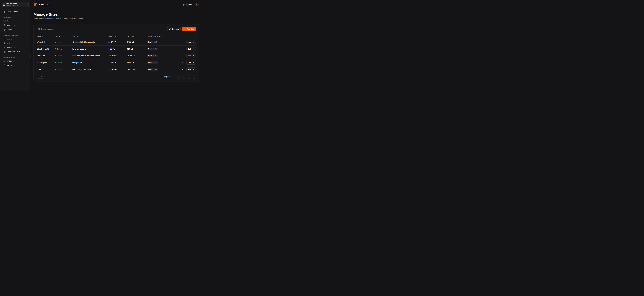 This screenshot has width=644, height=296. What do you see at coordinates (193, 42) in the screenshot?
I see `arrow-right-icon` at bounding box center [193, 42].